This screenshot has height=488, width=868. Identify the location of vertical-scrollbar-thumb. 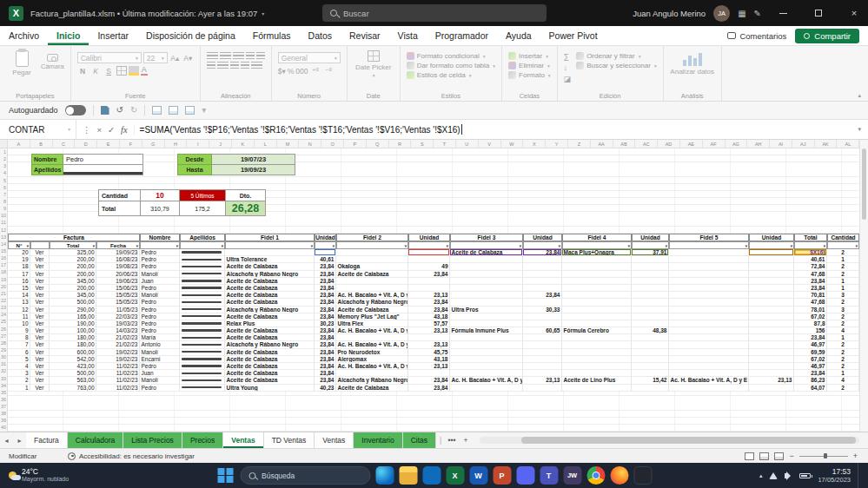
(864, 184).